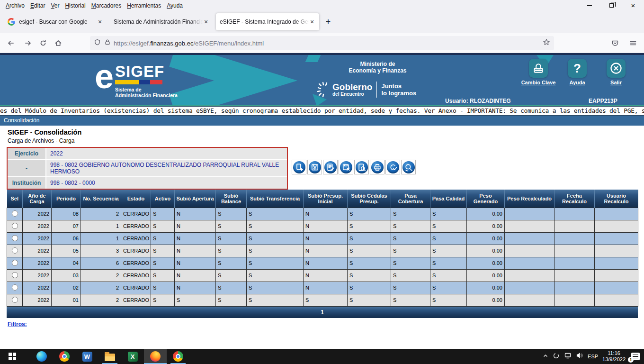  What do you see at coordinates (136, 78) in the screenshot?
I see `esigef-logo: e SIGEF Sistema deAdministración Financi…` at bounding box center [136, 78].